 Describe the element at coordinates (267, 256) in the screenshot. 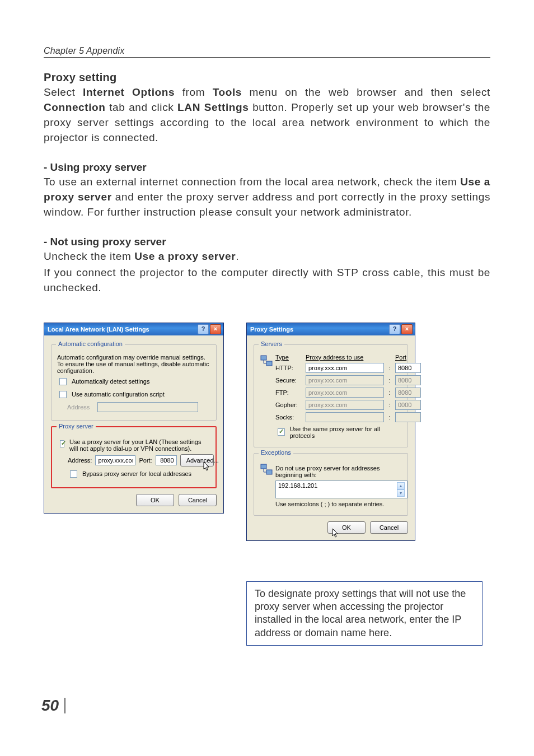

I see `notusing-text1: Uncheck the item Use a proxy server.` at that location.